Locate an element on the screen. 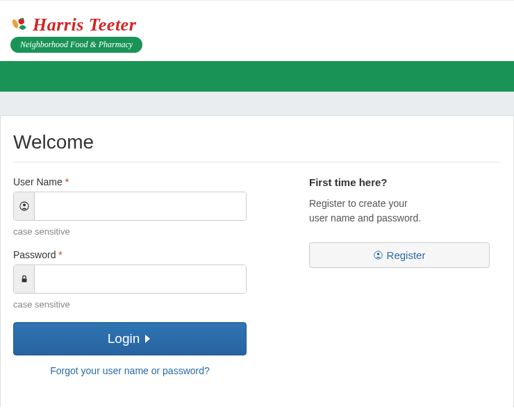 This screenshot has width=514, height=420. page-title: Welcome is located at coordinates (257, 147).